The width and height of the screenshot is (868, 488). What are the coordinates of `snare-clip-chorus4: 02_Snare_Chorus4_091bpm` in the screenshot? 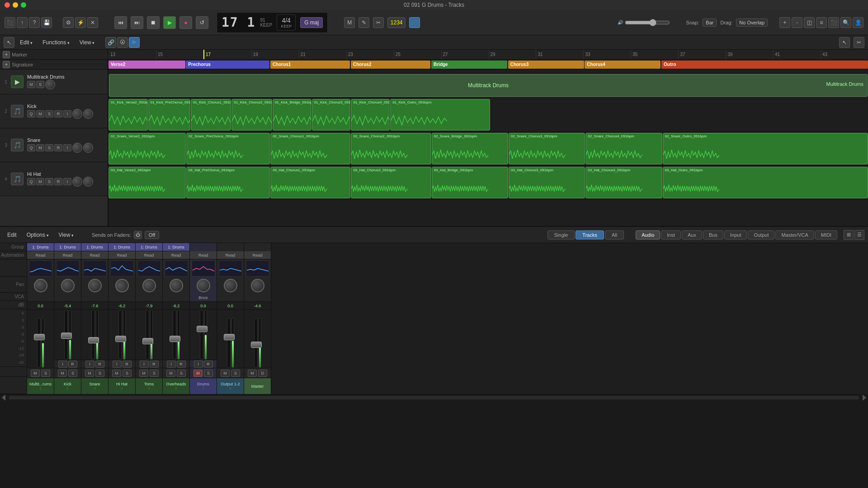 It's located at (624, 149).